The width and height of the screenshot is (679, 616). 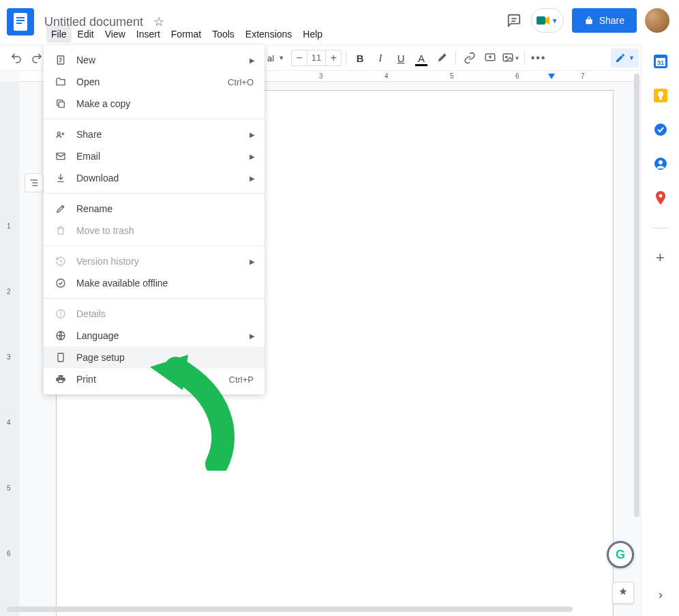 I want to click on docs-logo, so click(x=20, y=22).